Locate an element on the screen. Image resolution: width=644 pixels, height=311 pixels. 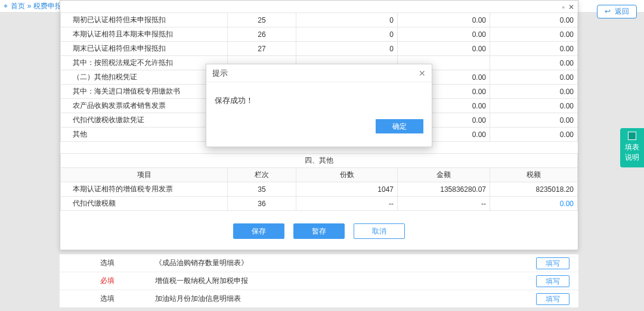
table-row: 代扣代缴税额36----0.00 is located at coordinates (320, 204).